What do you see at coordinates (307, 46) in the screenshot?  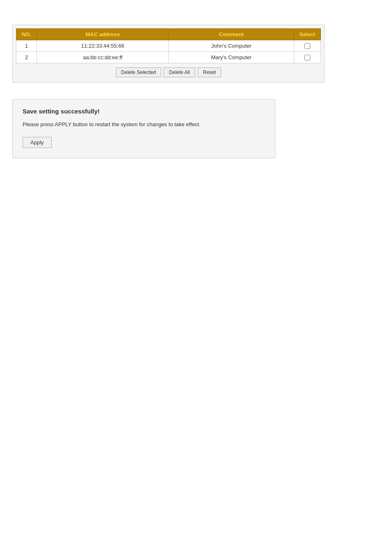 I see `row-1-checkbox` at bounding box center [307, 46].